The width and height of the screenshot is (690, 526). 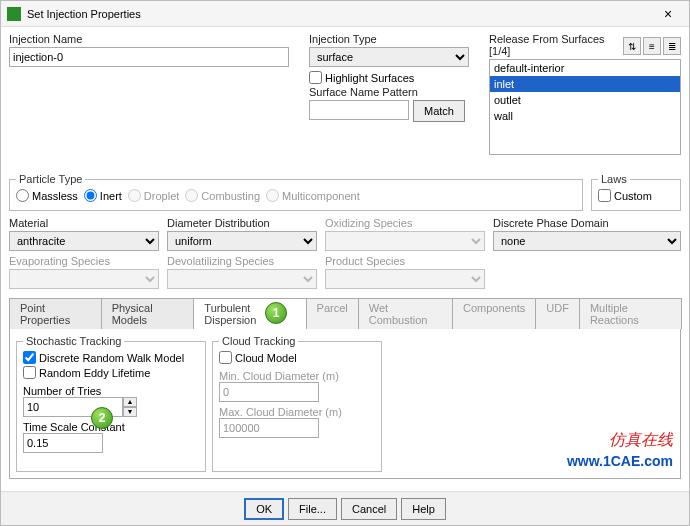 I want to click on injection-name-label: Injection Name, so click(x=154, y=39).